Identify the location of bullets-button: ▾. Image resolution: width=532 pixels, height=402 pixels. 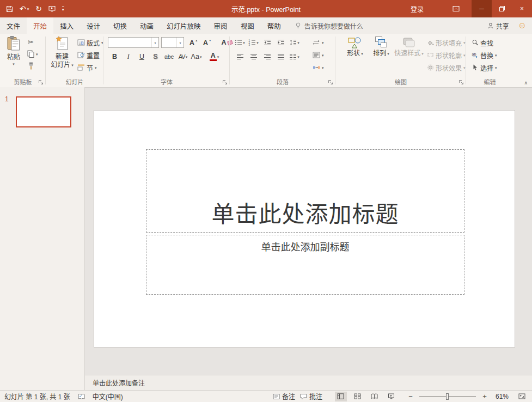
(240, 42).